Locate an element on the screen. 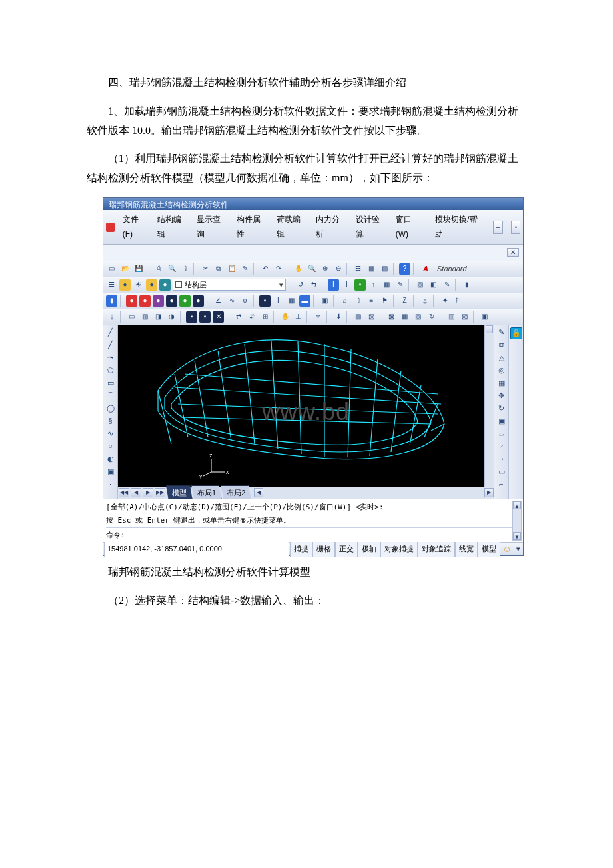 The height and width of the screenshot is (868, 613). lock-toggle-icon: 🔒 is located at coordinates (516, 333).